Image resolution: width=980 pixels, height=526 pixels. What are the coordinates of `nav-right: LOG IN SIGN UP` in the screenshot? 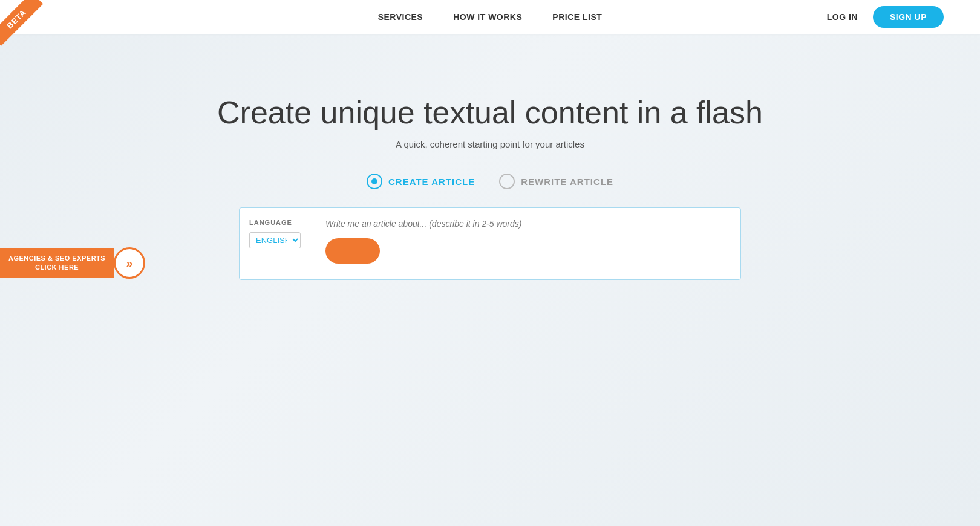 It's located at (886, 17).